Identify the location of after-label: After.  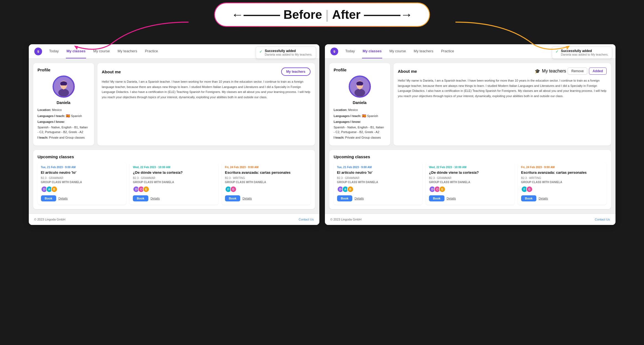
(346, 14).